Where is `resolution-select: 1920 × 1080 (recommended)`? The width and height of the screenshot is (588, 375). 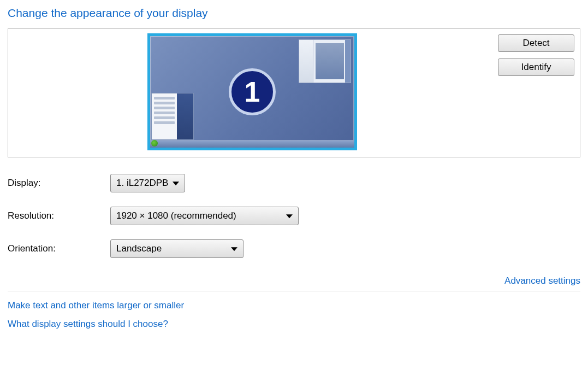
resolution-select: 1920 × 1080 (recommended) is located at coordinates (204, 216).